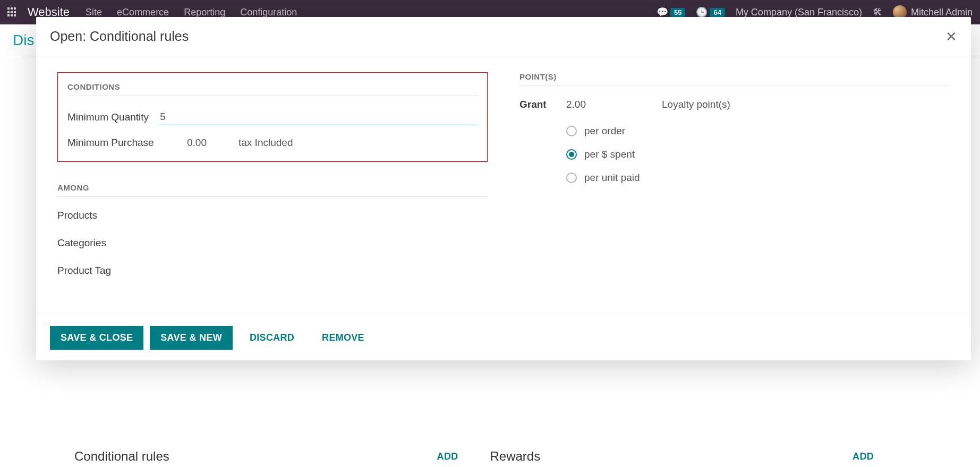 The width and height of the screenshot is (980, 467). What do you see at coordinates (702, 12) in the screenshot?
I see `clock-icon: 🕒` at bounding box center [702, 12].